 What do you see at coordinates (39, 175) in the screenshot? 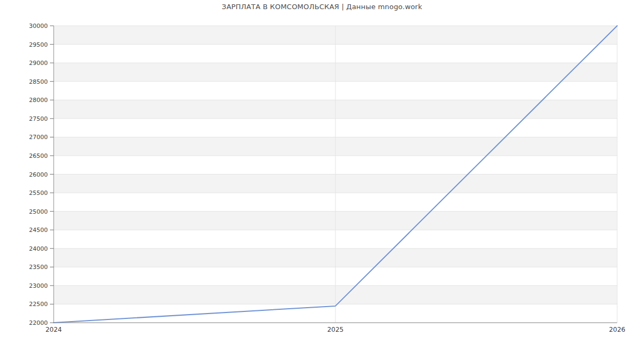
I see `y-tick-label: 26000` at bounding box center [39, 175].